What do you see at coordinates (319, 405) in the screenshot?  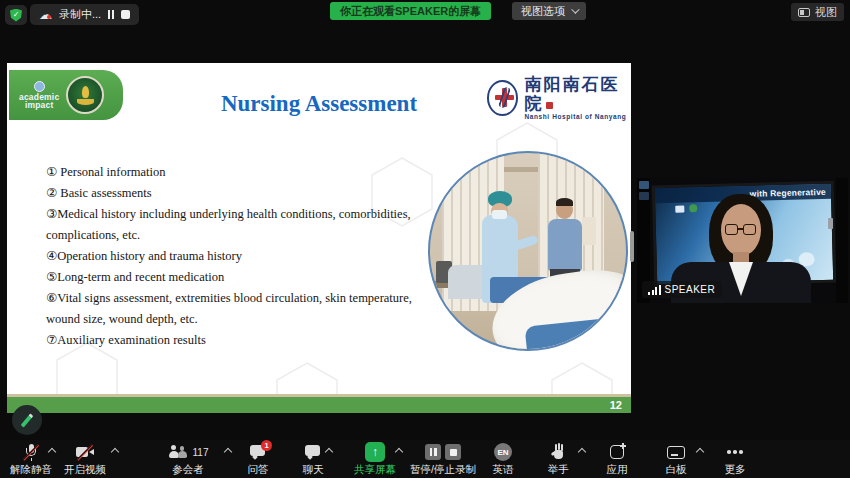 I see `slide-footer-bar: 12` at bounding box center [319, 405].